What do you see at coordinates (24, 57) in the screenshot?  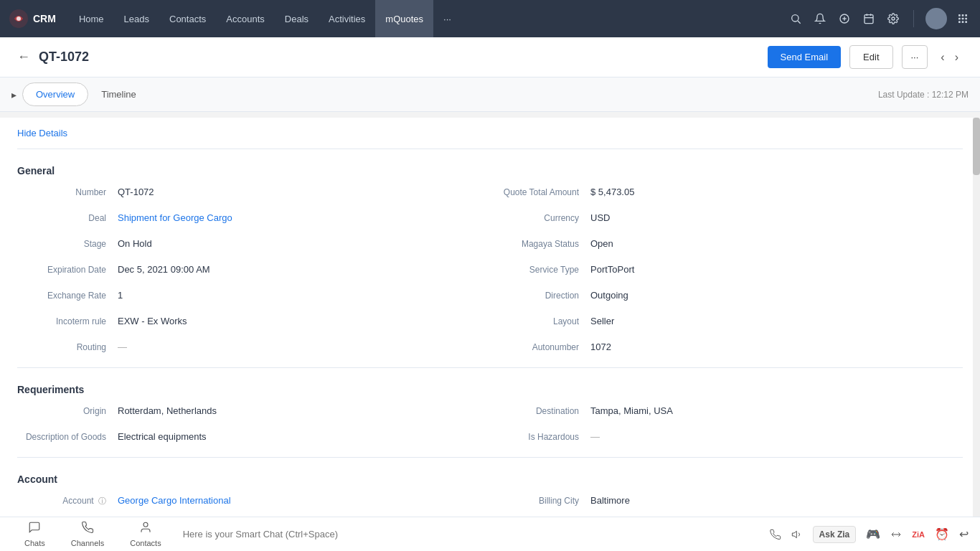 I see `back-button: ←` at bounding box center [24, 57].